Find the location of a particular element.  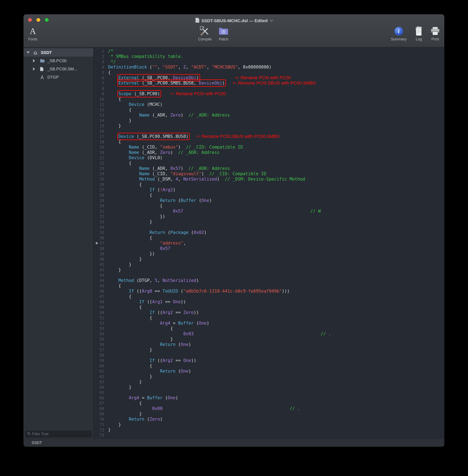

code-line: 60 { is located at coordinates (269, 366).